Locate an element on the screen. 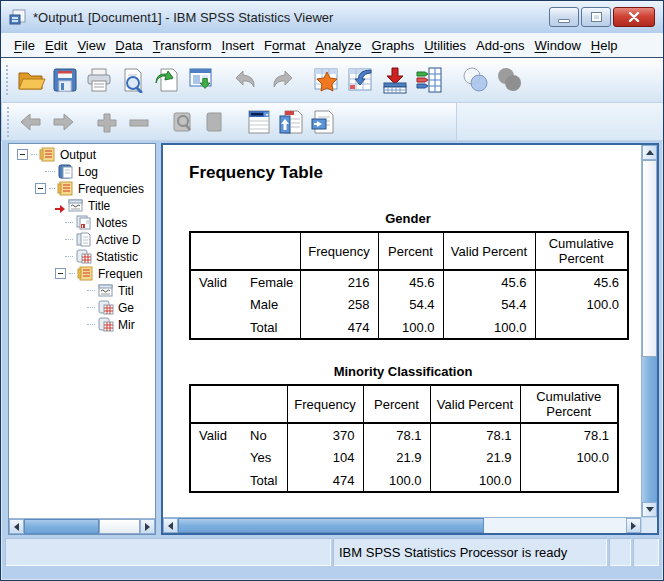 This screenshot has height=581, width=664. undo-icon is located at coordinates (247, 80).